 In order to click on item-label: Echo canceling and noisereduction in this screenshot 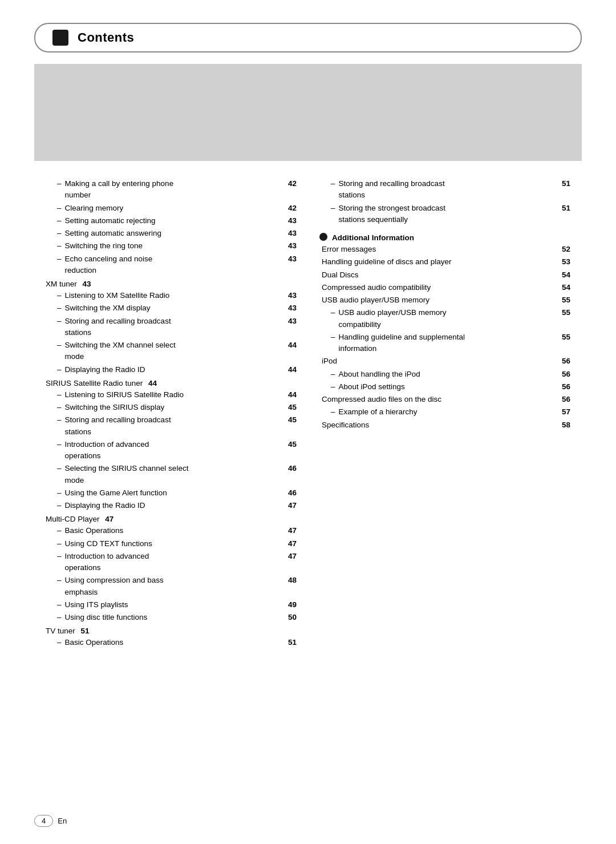, I will do `click(175, 265)`.